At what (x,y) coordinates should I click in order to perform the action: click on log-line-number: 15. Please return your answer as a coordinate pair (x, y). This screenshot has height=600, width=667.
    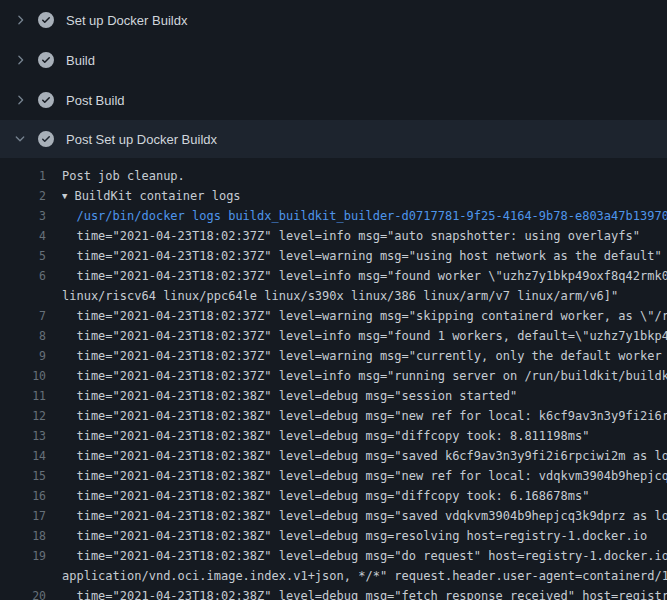
    Looking at the image, I should click on (23, 476).